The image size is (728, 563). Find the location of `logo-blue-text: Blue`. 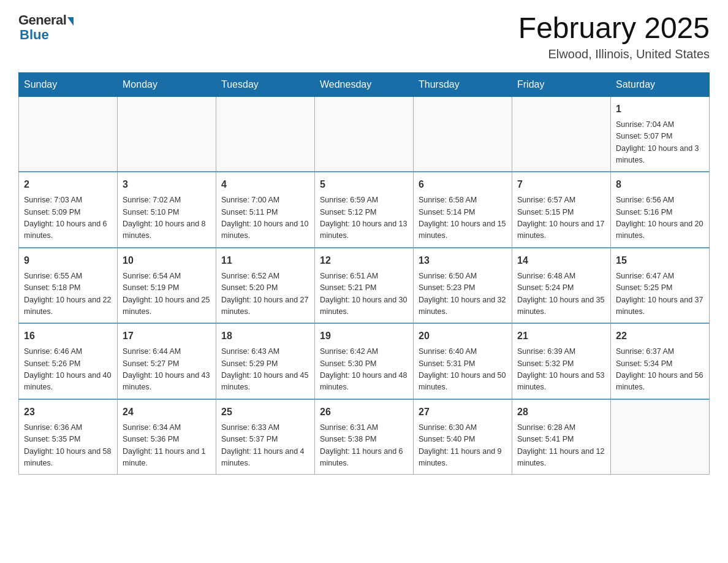

logo-blue-text: Blue is located at coordinates (34, 35).